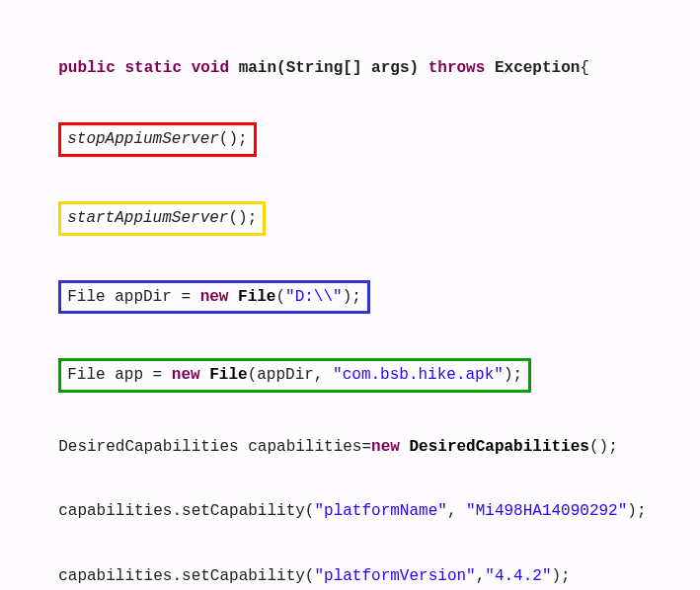 Image resolution: width=700 pixels, height=590 pixels. I want to click on method-params: (String[] args), so click(348, 68).